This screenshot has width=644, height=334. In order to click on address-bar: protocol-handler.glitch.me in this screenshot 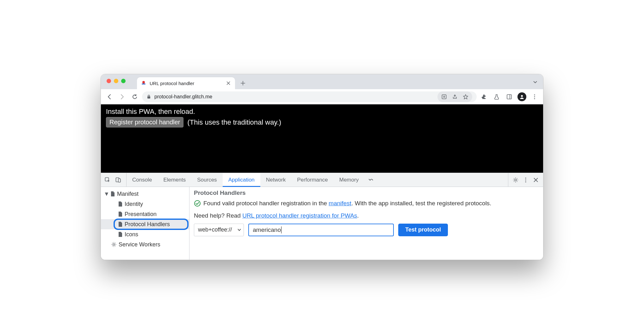, I will do `click(309, 97)`.